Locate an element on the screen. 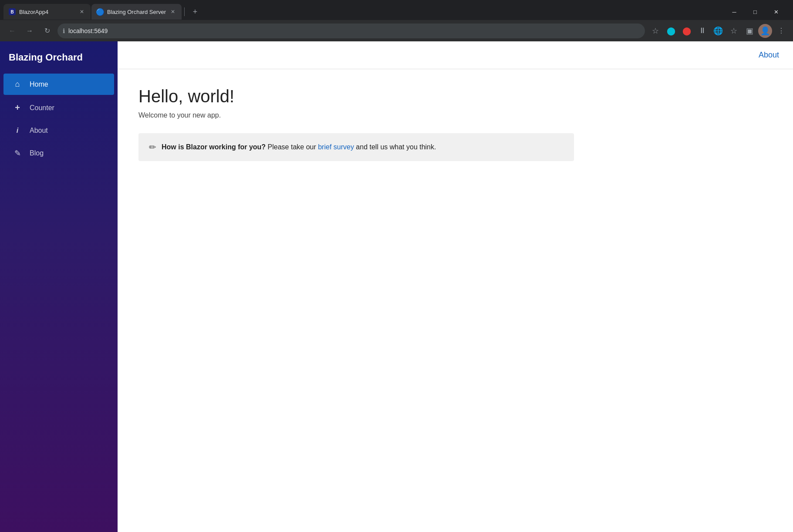 The width and height of the screenshot is (793, 532). sidebar-item-counter: + Counter is located at coordinates (59, 108).